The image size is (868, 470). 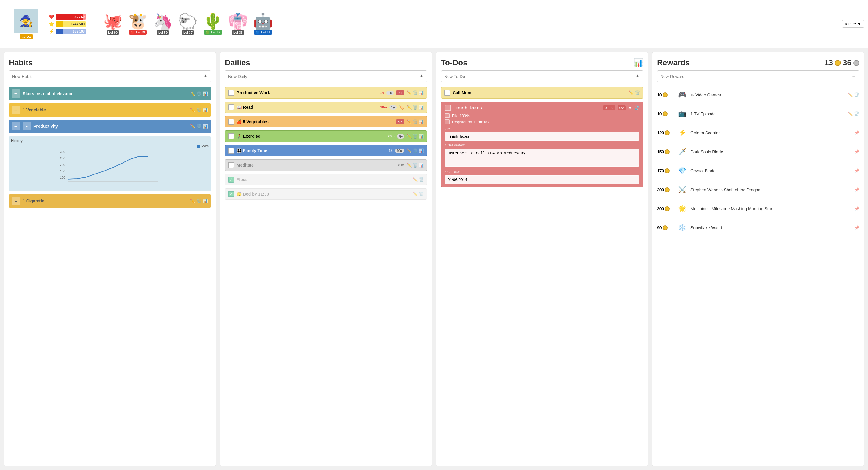 What do you see at coordinates (320, 76) in the screenshot?
I see `new-daily-input` at bounding box center [320, 76].